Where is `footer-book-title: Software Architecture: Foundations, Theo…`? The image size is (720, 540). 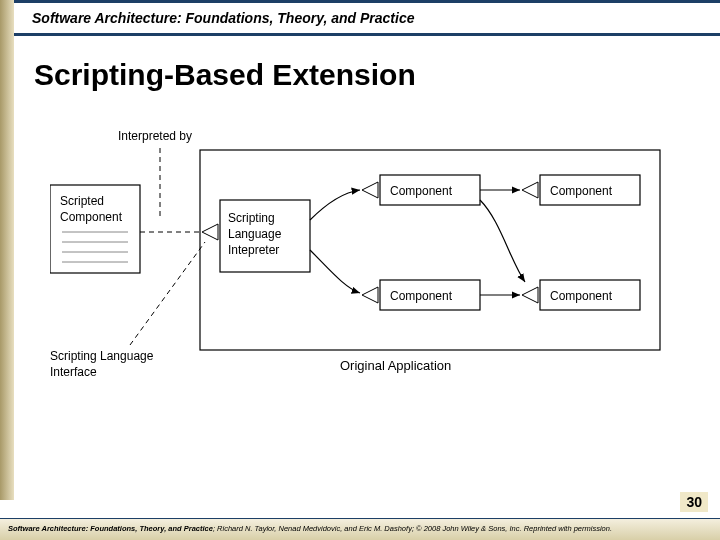
footer-book-title: Software Architecture: Foundations, Theo… is located at coordinates (110, 528).